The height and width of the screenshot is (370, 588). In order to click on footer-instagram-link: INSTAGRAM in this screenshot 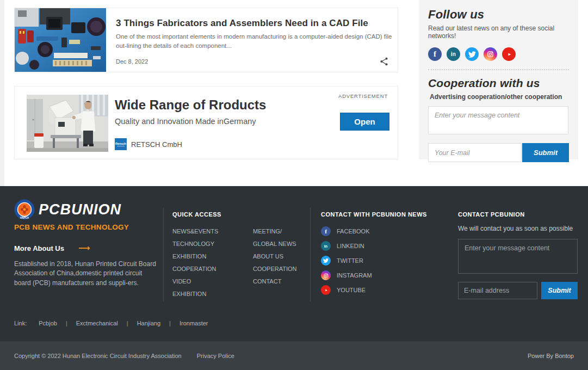, I will do `click(374, 275)`.